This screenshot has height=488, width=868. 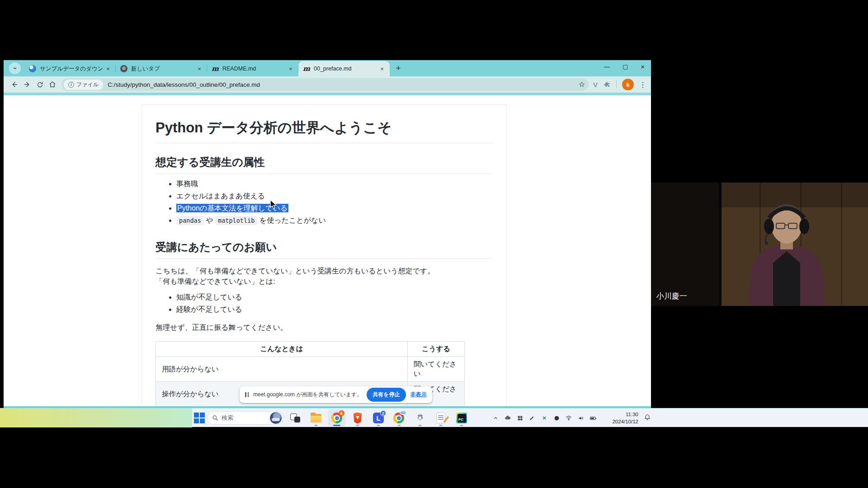 I want to click on tabs: サンプルデータのダウンロードからPych×新しいタブ×mREADME.md×m0…, so click(x=207, y=68).